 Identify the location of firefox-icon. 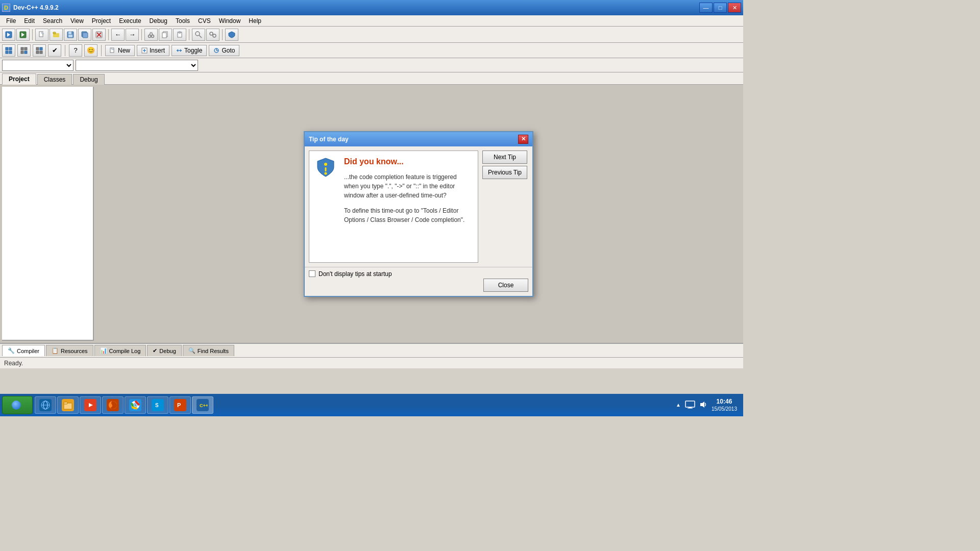
(113, 405).